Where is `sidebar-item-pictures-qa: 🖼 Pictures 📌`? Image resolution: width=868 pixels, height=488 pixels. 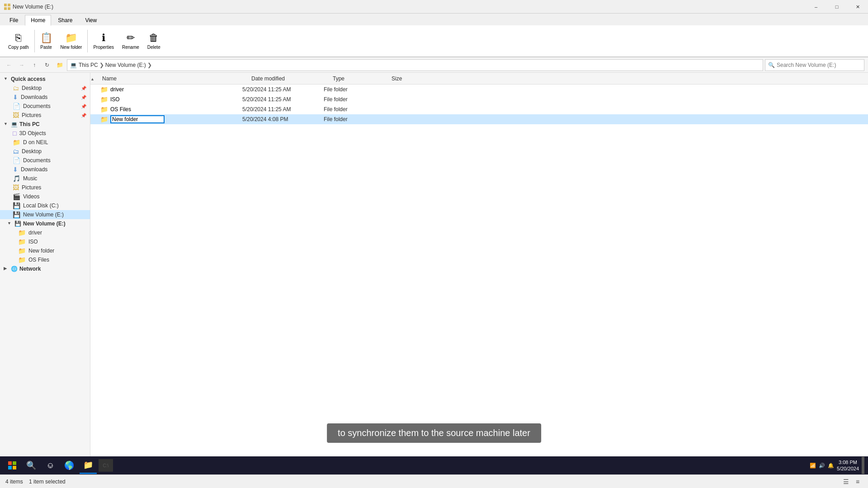 sidebar-item-pictures-qa: 🖼 Pictures 📌 is located at coordinates (45, 115).